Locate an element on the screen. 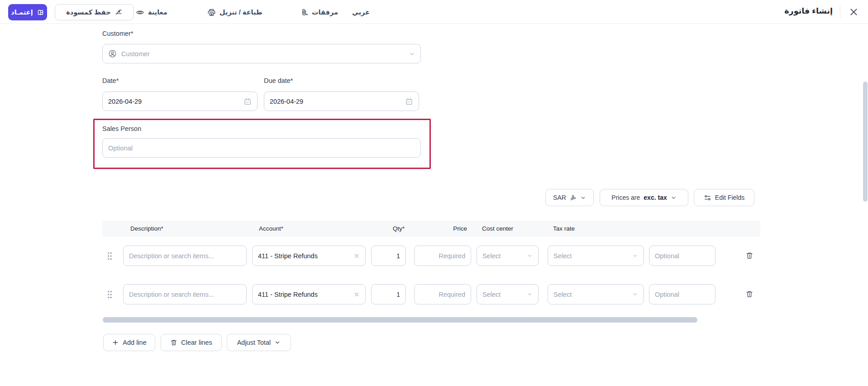 The width and height of the screenshot is (868, 386). sales-person-label: Sales Person is located at coordinates (122, 129).